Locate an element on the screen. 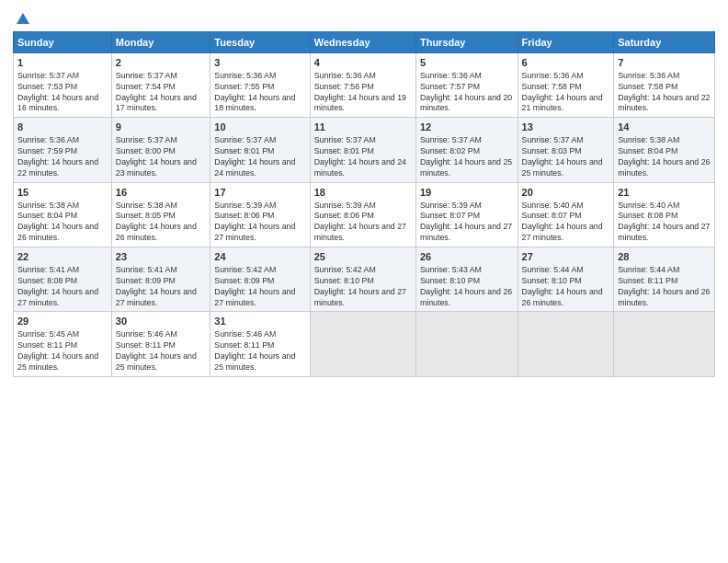 The height and width of the screenshot is (563, 728). day-number: 19 is located at coordinates (467, 193).